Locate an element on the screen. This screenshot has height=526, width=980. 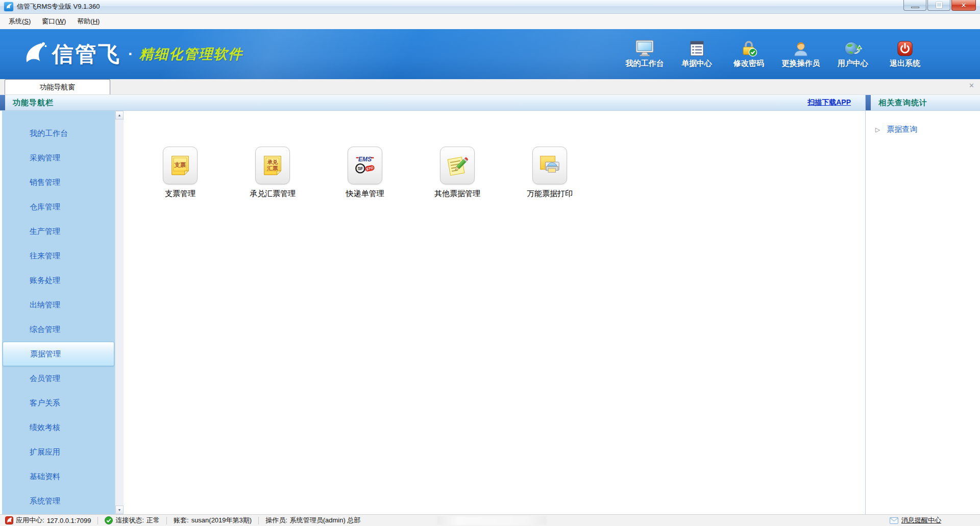
sidebar-item-performance: 绩效考核 is located at coordinates (58, 427).